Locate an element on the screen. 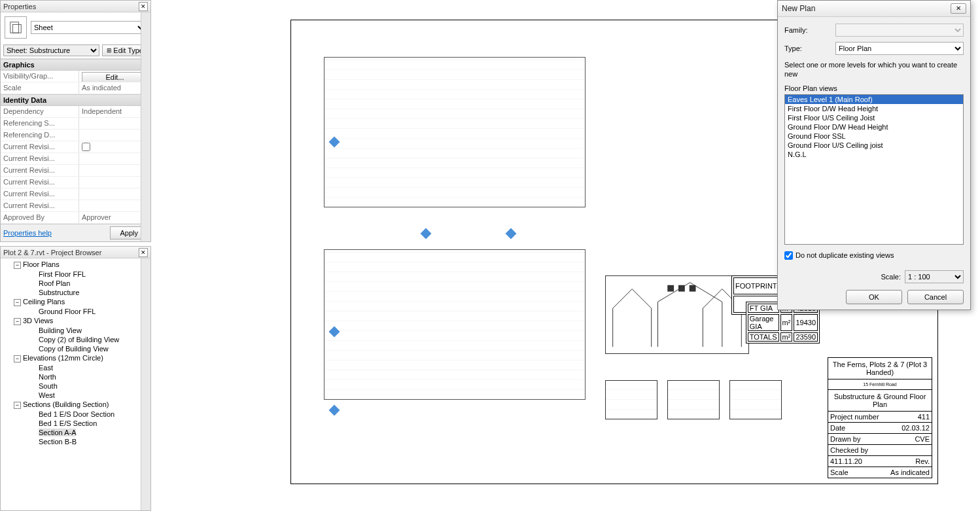 Image resolution: width=980 pixels, height=511 pixels. level-item: First Floor D/W Head Height is located at coordinates (874, 109).